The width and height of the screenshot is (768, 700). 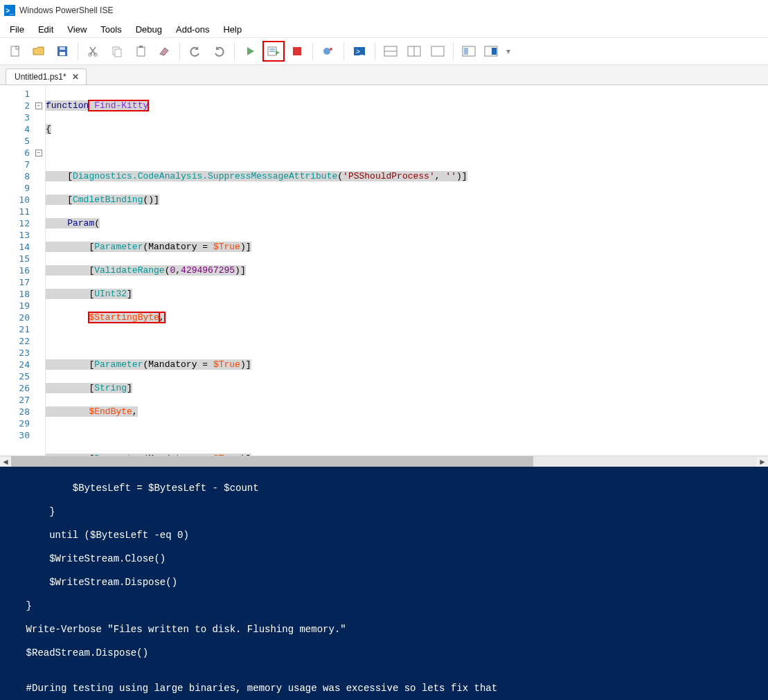 What do you see at coordinates (414, 51) in the screenshot?
I see `layout-side-icon` at bounding box center [414, 51].